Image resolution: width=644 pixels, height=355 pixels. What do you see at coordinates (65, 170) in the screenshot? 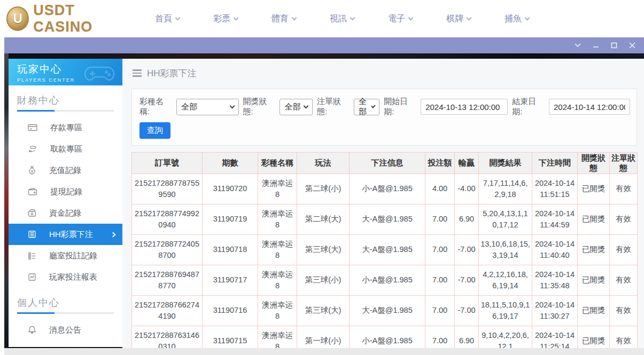
I see `sidebar-item-recharge-records: 充值記錄` at bounding box center [65, 170].